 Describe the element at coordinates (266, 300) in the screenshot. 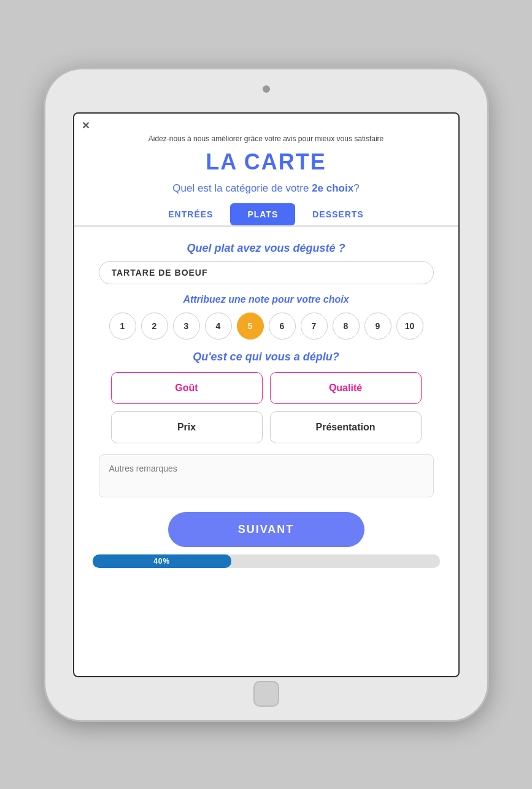

I see `rating-question: Attribuez une note pour votre choix` at that location.